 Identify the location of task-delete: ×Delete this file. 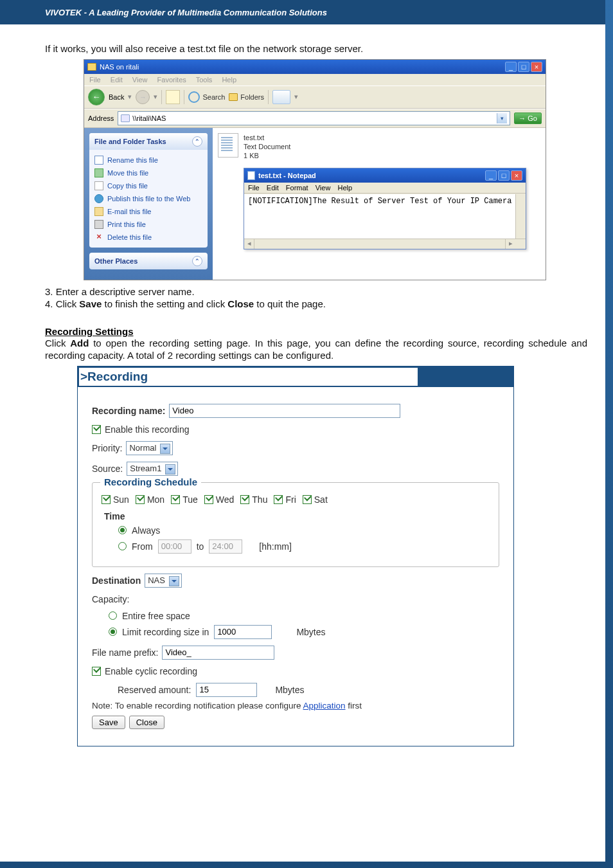
(148, 237).